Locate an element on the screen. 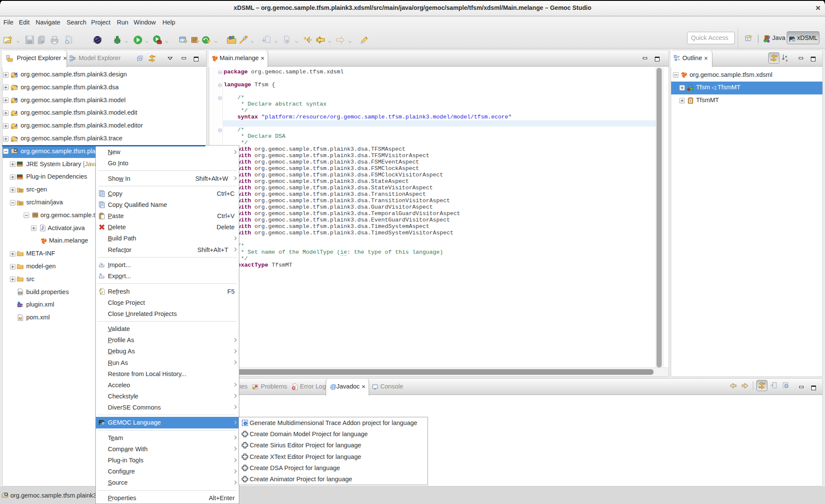 The width and height of the screenshot is (825, 504). svg-text: z is located at coordinates (787, 60).